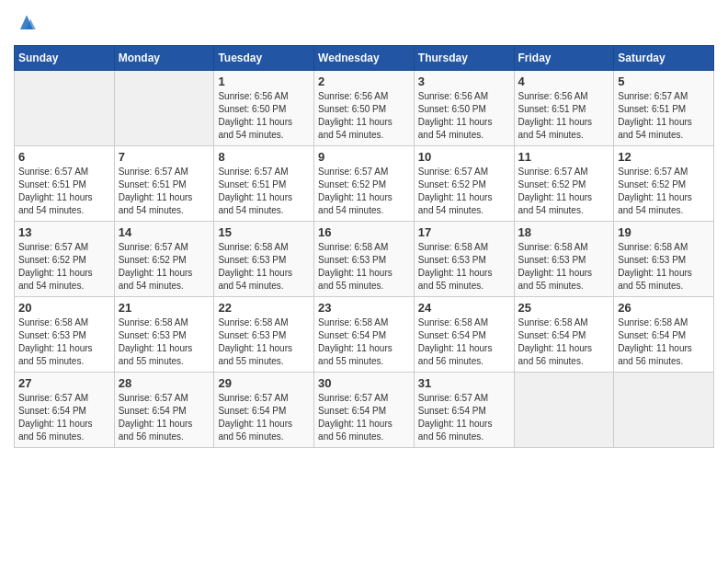 The image size is (728, 563). I want to click on day-number: 15, so click(264, 232).